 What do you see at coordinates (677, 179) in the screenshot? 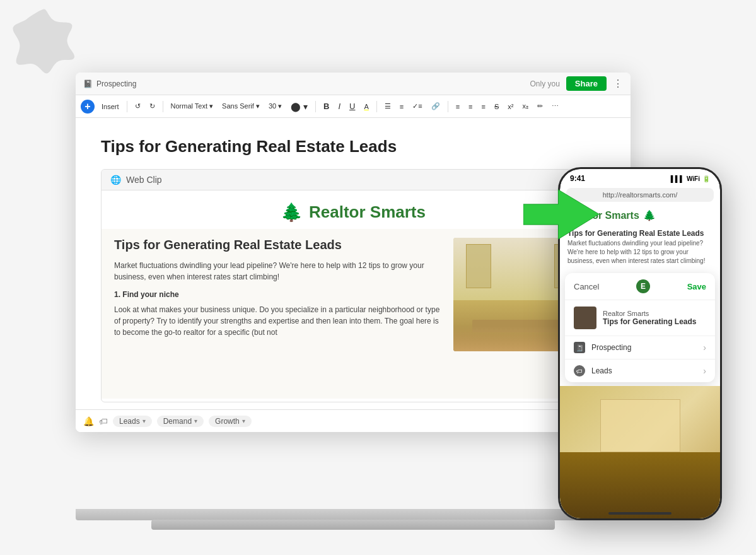
I see `signal-icon: ▌▌▌` at bounding box center [677, 179].